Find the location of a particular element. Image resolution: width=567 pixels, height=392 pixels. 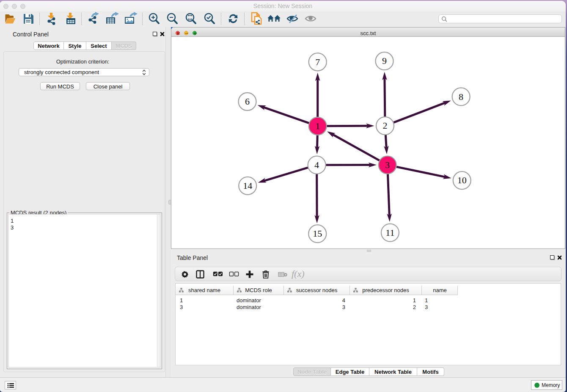

svg-text: 1 is located at coordinates (317, 126).